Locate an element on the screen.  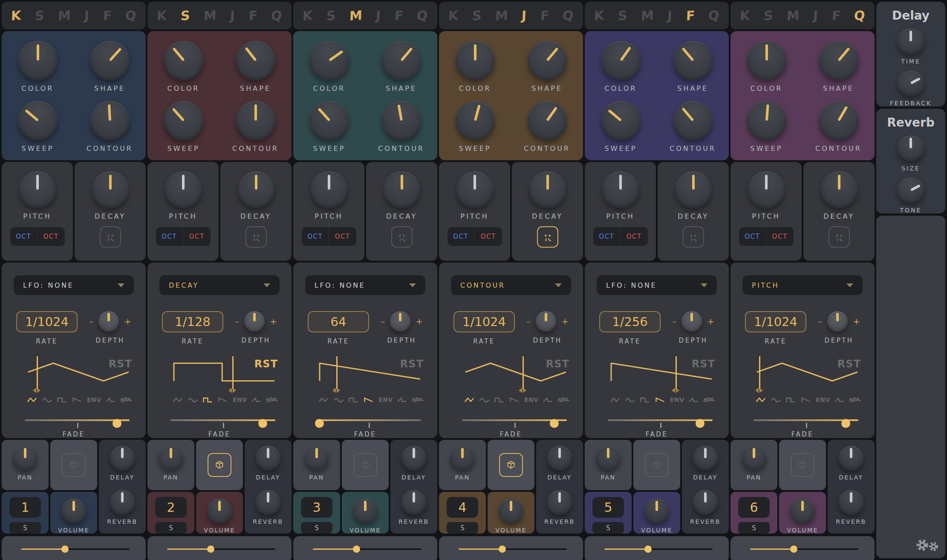
lfo-rate-display: 1/1024 is located at coordinates (47, 322).